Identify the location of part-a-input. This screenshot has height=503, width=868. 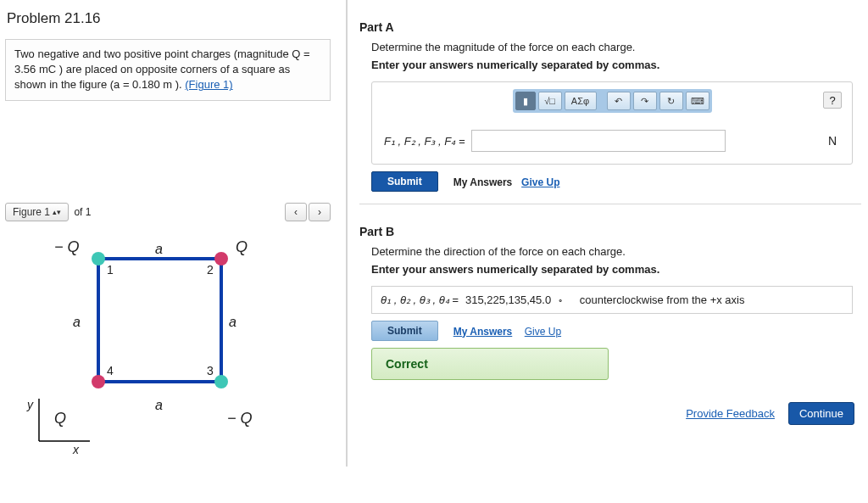
(598, 141).